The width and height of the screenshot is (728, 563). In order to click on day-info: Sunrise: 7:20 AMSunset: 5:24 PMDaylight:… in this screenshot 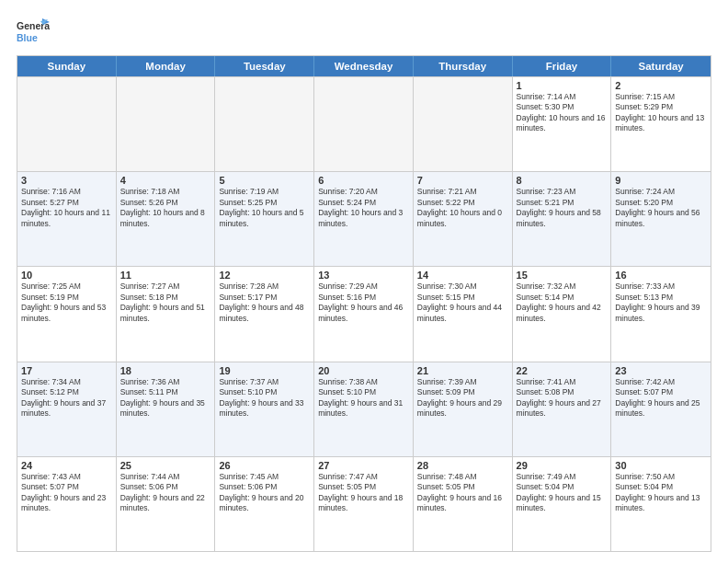, I will do `click(364, 208)`.